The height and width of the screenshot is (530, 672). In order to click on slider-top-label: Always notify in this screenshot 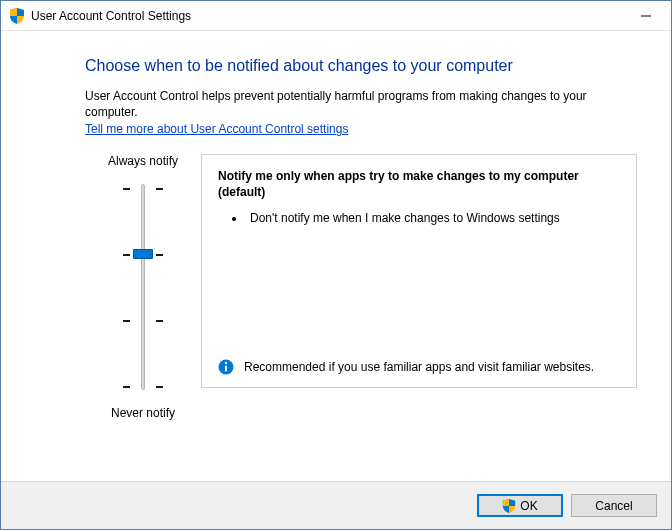, I will do `click(143, 161)`.